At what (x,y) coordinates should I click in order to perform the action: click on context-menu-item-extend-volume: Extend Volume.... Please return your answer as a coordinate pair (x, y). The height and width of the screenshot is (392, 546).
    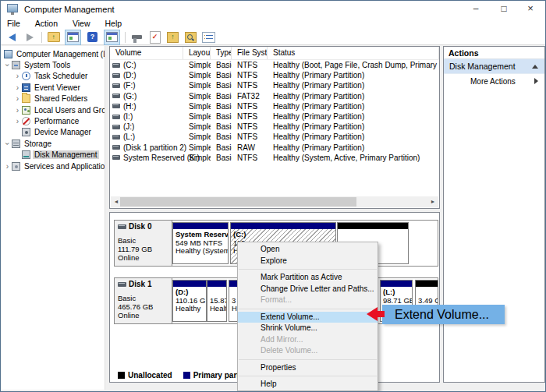
    Looking at the image, I should click on (307, 318).